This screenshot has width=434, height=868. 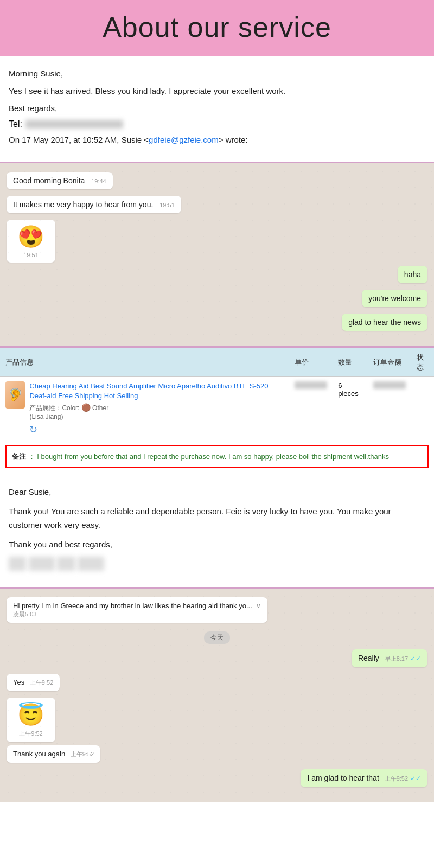 What do you see at coordinates (31, 237) in the screenshot?
I see `chat1-emoji: 😍` at bounding box center [31, 237].